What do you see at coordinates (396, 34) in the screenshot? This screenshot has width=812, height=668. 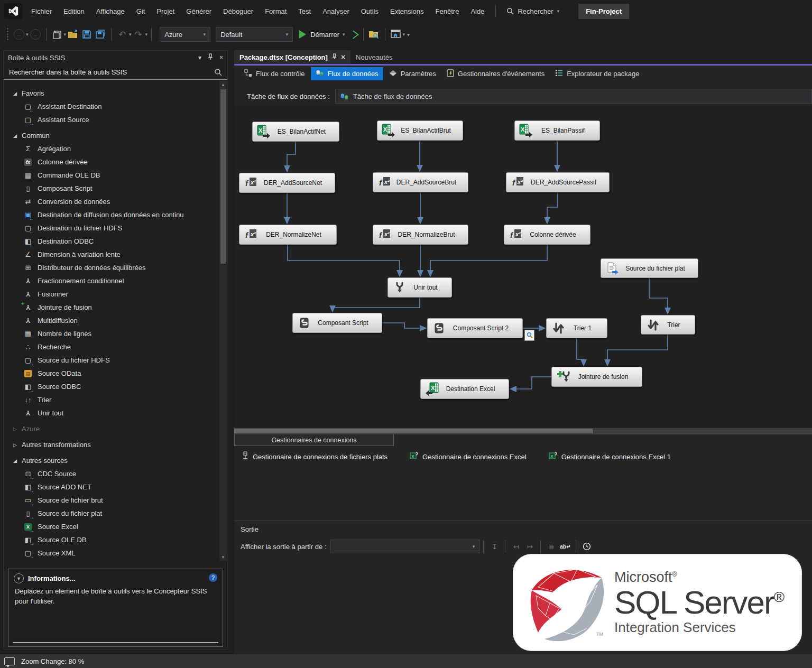 I see `window-layout-button` at bounding box center [396, 34].